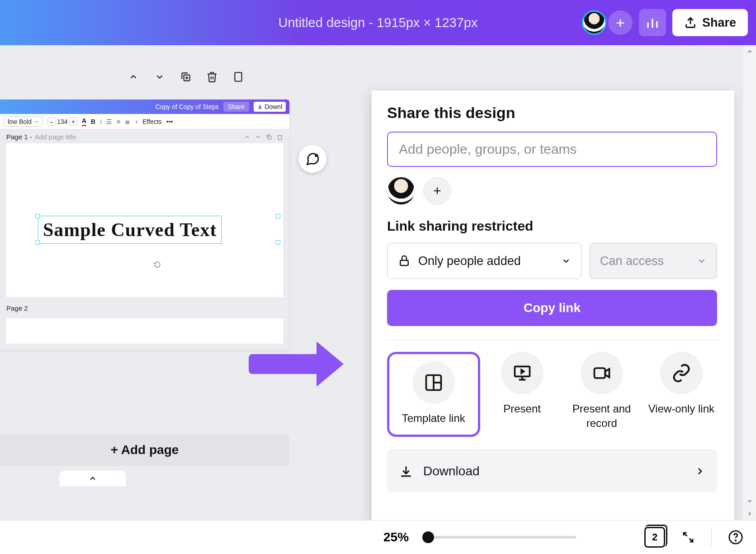 The height and width of the screenshot is (554, 756). I want to click on download-row: Download, so click(552, 471).